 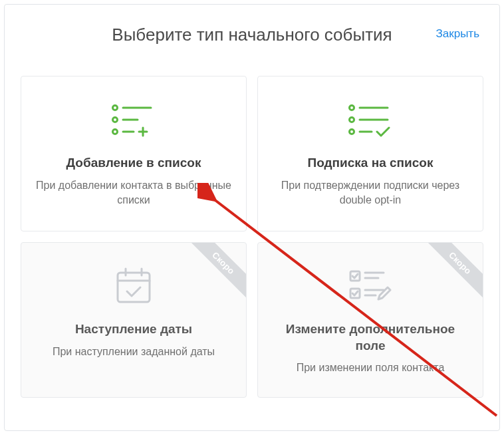 I want to click on modal-title: Выберите тип начального события, so click(x=252, y=35).